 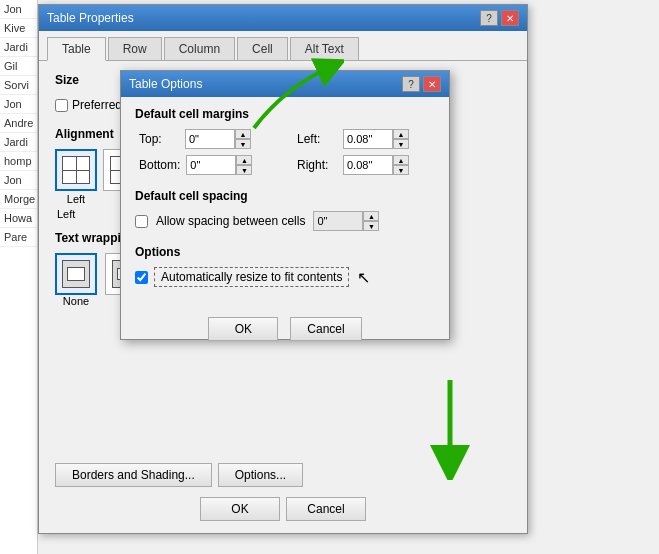 What do you see at coordinates (368, 165) in the screenshot?
I see `right-margin-input` at bounding box center [368, 165].